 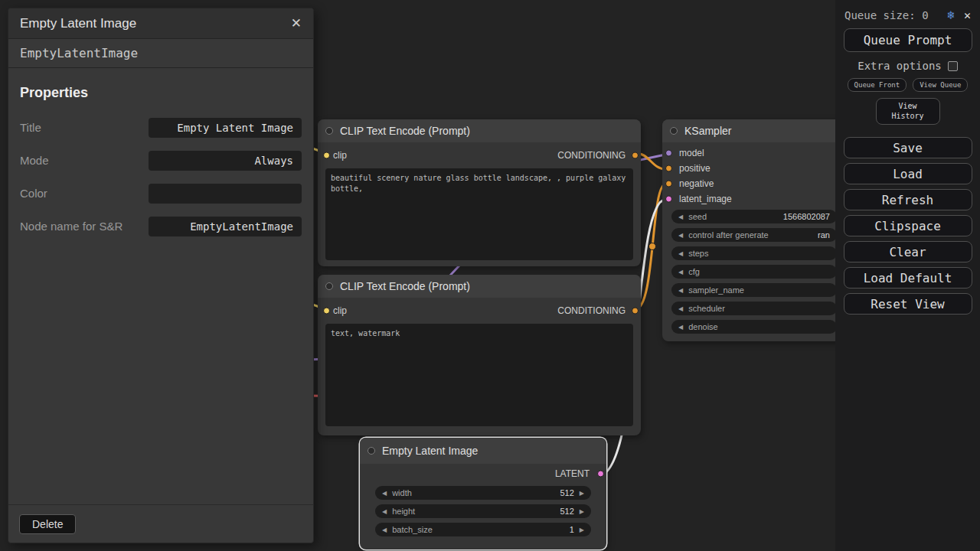 What do you see at coordinates (479, 214) in the screenshot?
I see `prompt-textarea: beautiful scenery nature glass bottle la…` at bounding box center [479, 214].